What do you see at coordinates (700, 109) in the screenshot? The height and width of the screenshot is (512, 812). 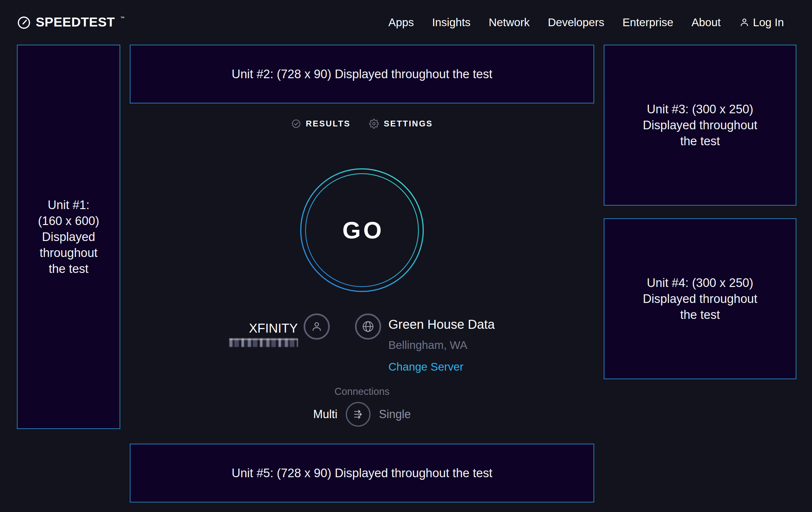 I see `ad-text-line: Unit #3: (300 x 250)` at bounding box center [700, 109].